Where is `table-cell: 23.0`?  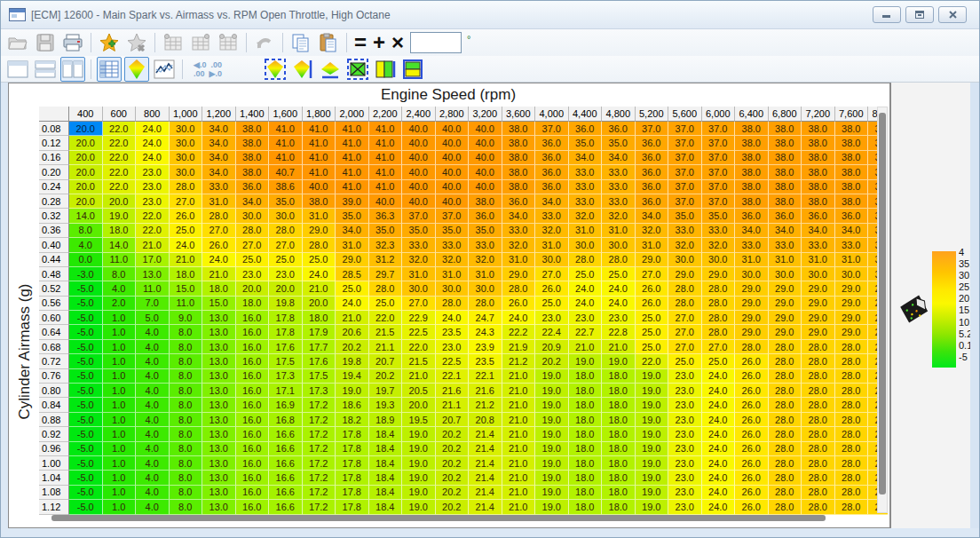
table-cell: 23.0 is located at coordinates (552, 318).